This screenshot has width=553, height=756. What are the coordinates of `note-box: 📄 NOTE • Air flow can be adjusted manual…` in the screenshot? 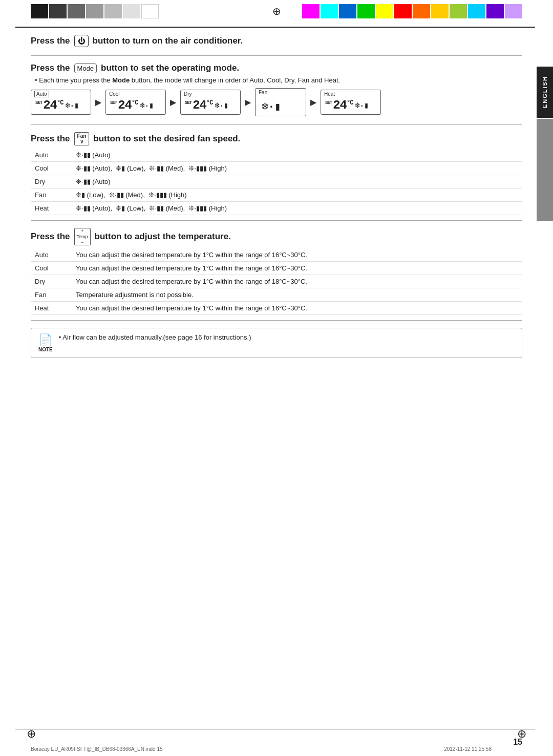 It's located at (276, 343).